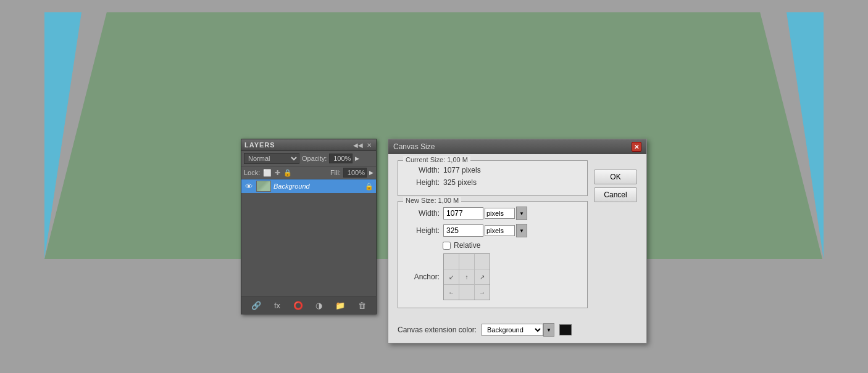 This screenshot has height=373, width=868. Describe the element at coordinates (493, 213) in the screenshot. I see `new-width-row: Width: pixels ▼` at that location.